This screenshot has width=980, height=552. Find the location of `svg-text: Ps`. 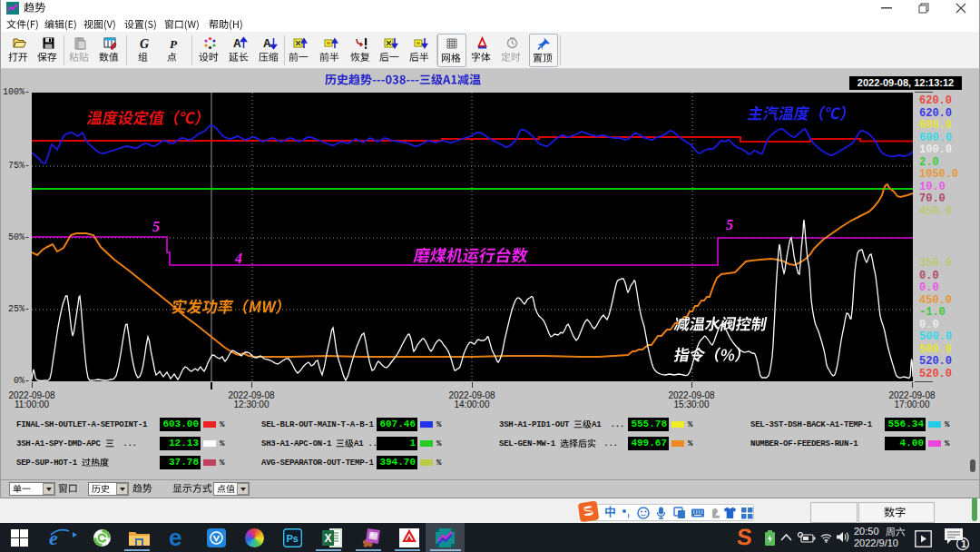

svg-text: Ps is located at coordinates (292, 538).